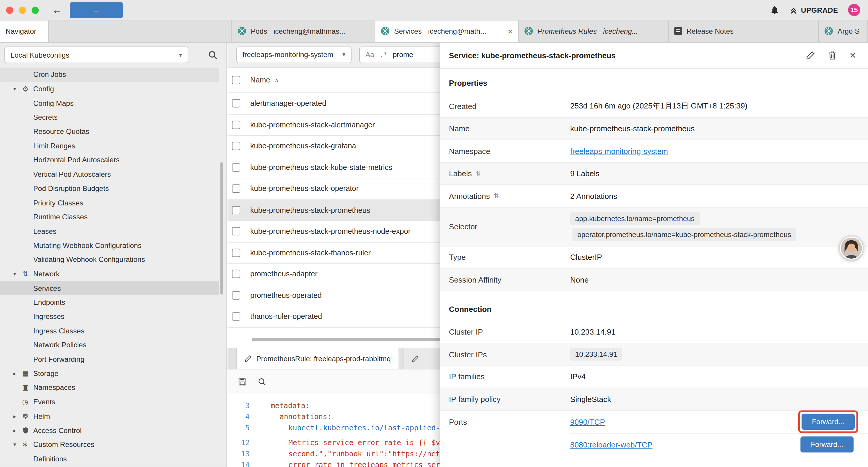 The height and width of the screenshot is (467, 868). I want to click on kubeconfig-select: Local Kubeconfigs ▾, so click(96, 55).